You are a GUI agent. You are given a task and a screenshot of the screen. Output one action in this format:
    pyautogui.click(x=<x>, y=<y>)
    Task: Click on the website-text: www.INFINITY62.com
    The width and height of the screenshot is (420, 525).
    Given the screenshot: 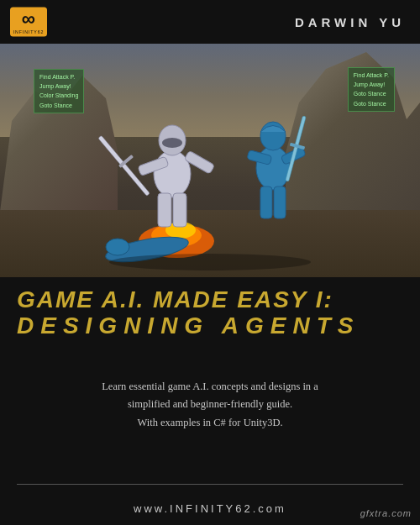 What is the action you would take?
    pyautogui.click(x=210, y=509)
    